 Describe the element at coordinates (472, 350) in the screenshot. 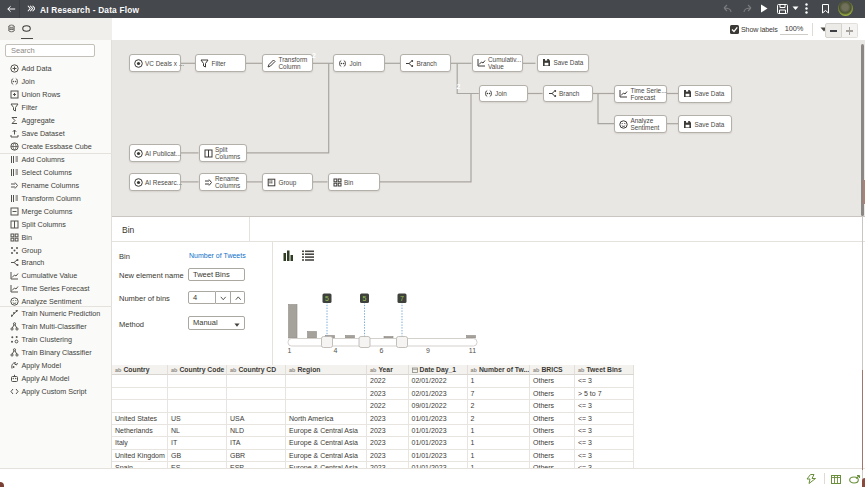

I see `svg-text: 11` at that location.